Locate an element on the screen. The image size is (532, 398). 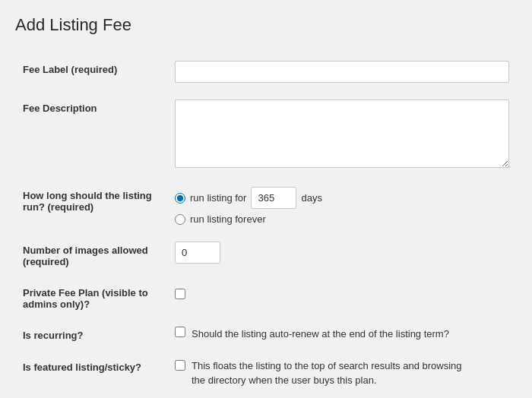
run-forever-label: run listing forever is located at coordinates (228, 219).